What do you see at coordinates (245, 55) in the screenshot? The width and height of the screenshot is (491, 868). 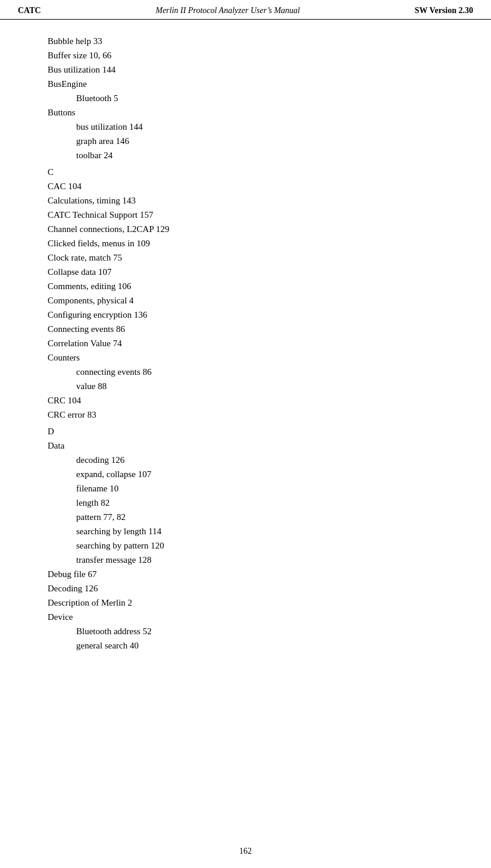 I see `entry: Buffer size 10, 66` at bounding box center [245, 55].